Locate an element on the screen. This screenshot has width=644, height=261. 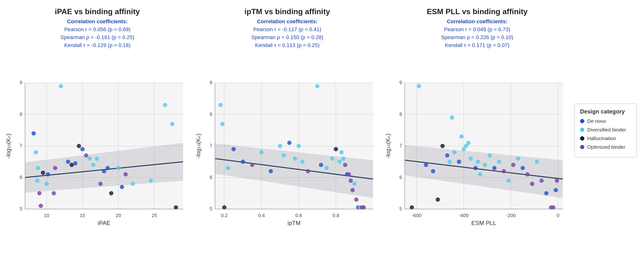
y-tick-esmpll: 8 is located at coordinates (401, 114).